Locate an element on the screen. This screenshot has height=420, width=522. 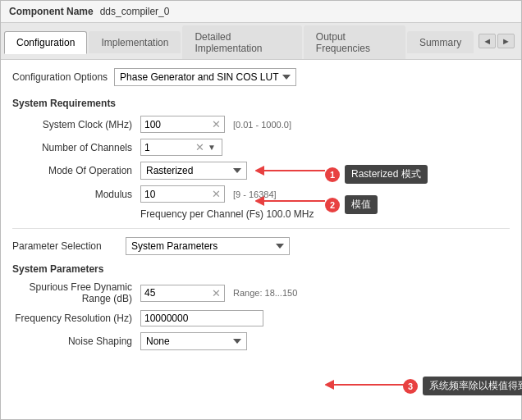
config-options-row: Configuration Options Phase Generator an… is located at coordinates (261, 77).